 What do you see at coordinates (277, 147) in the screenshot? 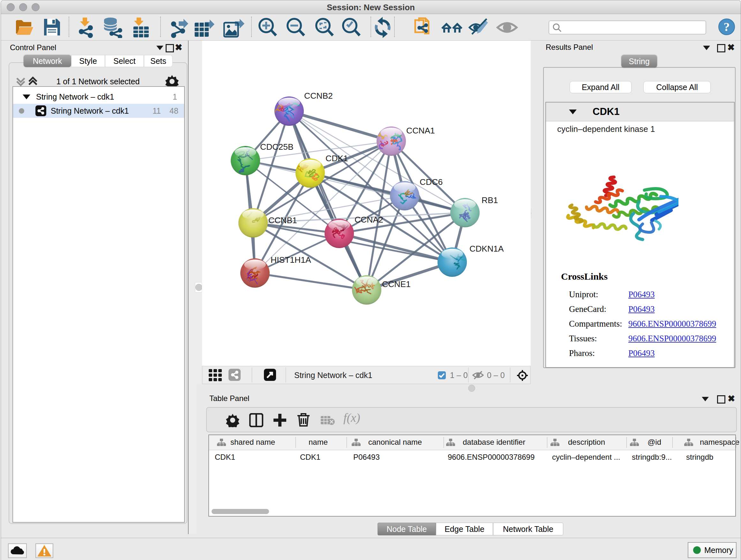
I see `svg-text: CDC25B` at bounding box center [277, 147].